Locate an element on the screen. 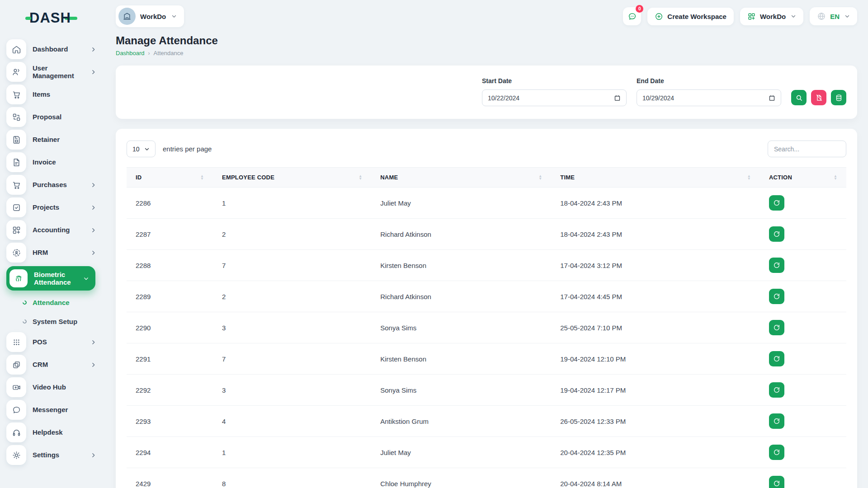 Image resolution: width=868 pixels, height=488 pixels. cart-icon is located at coordinates (16, 94).